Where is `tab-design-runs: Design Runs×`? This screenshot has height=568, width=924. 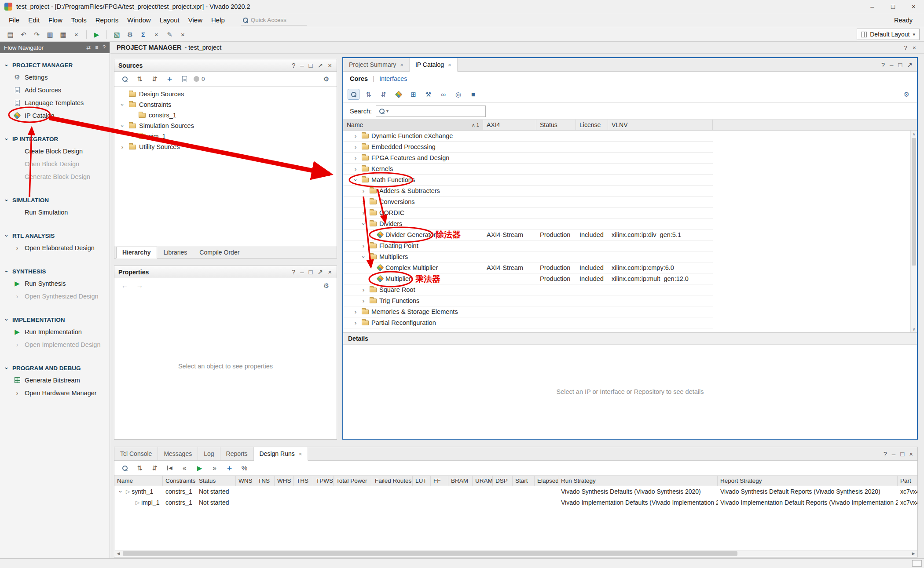 tab-design-runs: Design Runs× is located at coordinates (281, 454).